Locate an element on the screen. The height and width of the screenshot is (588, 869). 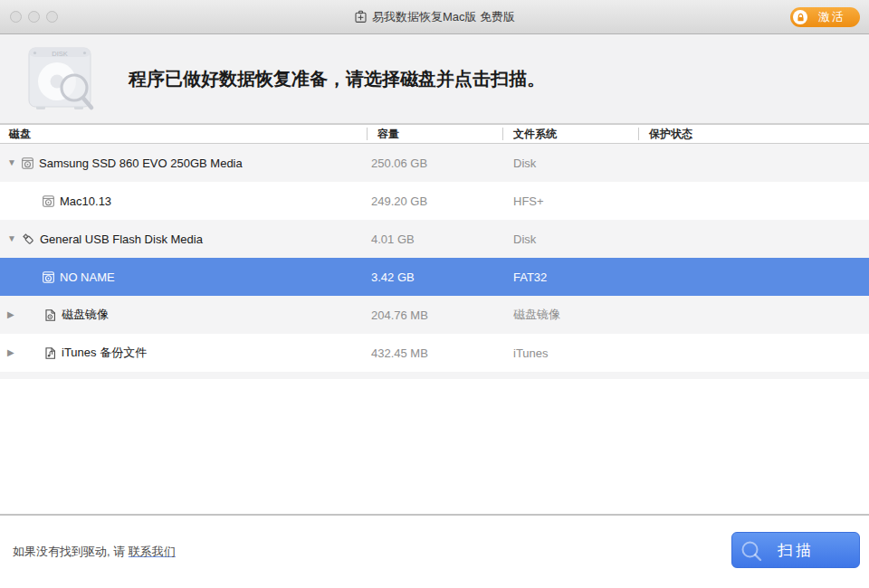
title-bar: 易我数据恢复Mac版 免费版 激活 is located at coordinates (434, 17).